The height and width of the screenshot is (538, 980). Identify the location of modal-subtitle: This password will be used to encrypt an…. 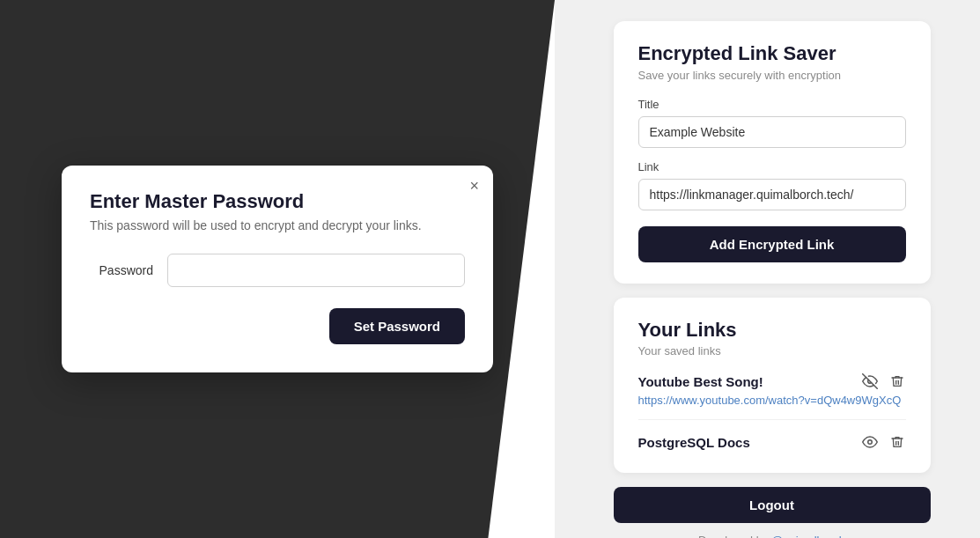
(277, 225).